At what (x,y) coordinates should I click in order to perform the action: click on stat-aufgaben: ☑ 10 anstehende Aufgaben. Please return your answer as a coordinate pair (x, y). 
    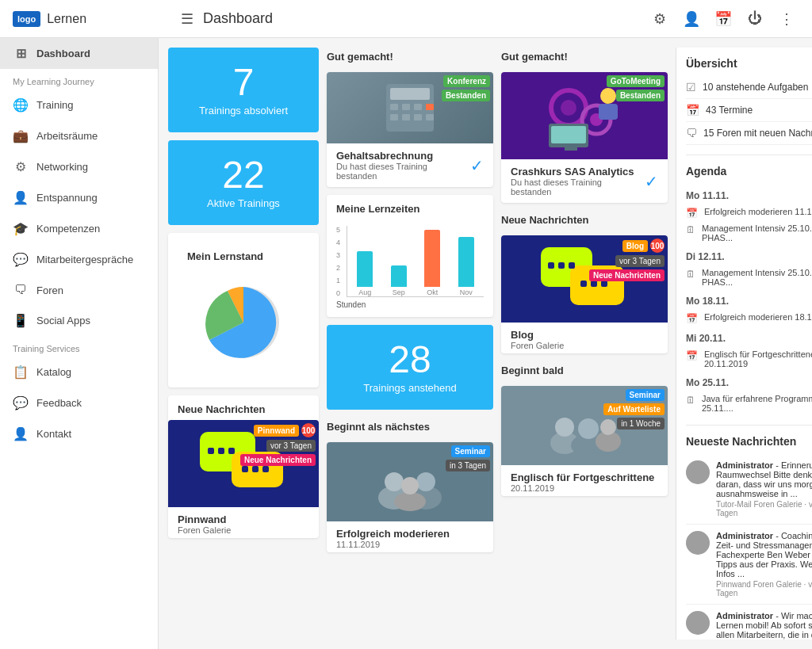
    Looking at the image, I should click on (749, 87).